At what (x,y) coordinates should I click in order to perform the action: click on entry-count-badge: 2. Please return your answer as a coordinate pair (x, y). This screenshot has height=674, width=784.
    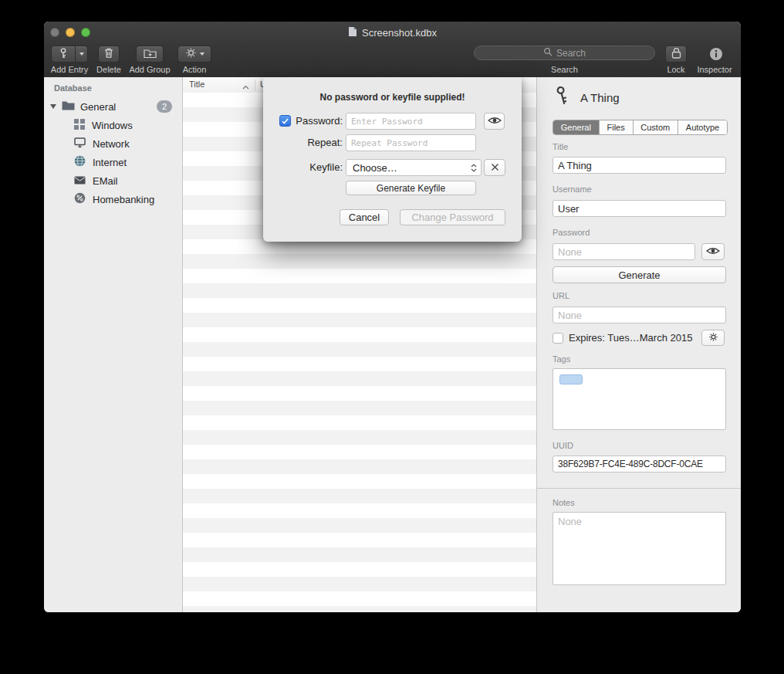
    Looking at the image, I should click on (164, 107).